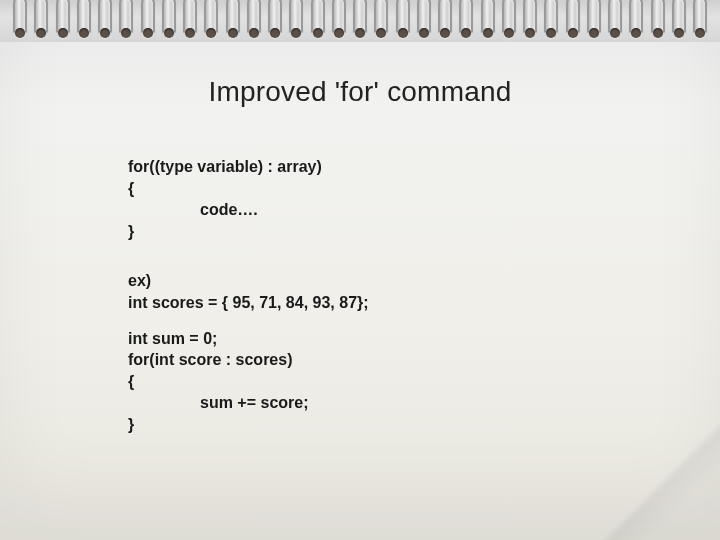 The width and height of the screenshot is (720, 540). I want to click on spiral-binding, so click(360, 21).